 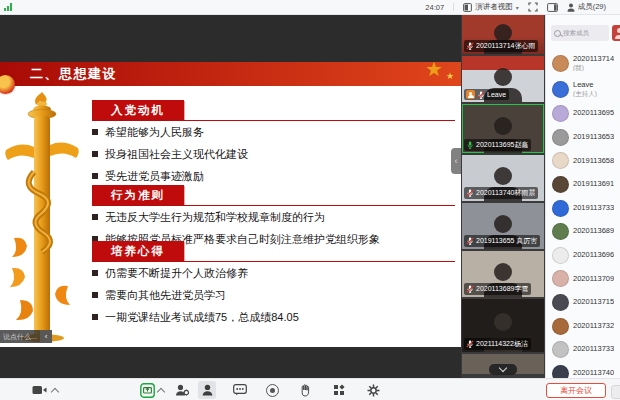 What do you see at coordinates (46, 336) in the screenshot?
I see `collapse-chat-icon: ‹` at bounding box center [46, 336].